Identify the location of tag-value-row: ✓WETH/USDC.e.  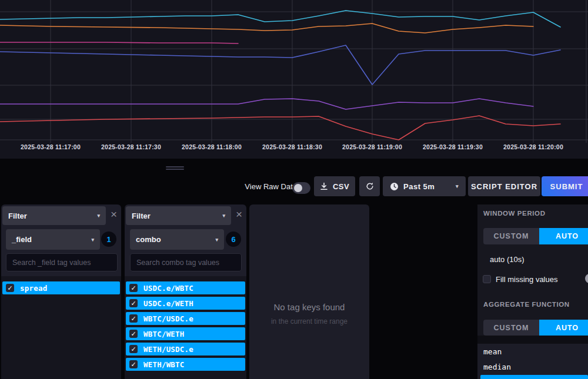
(186, 349).